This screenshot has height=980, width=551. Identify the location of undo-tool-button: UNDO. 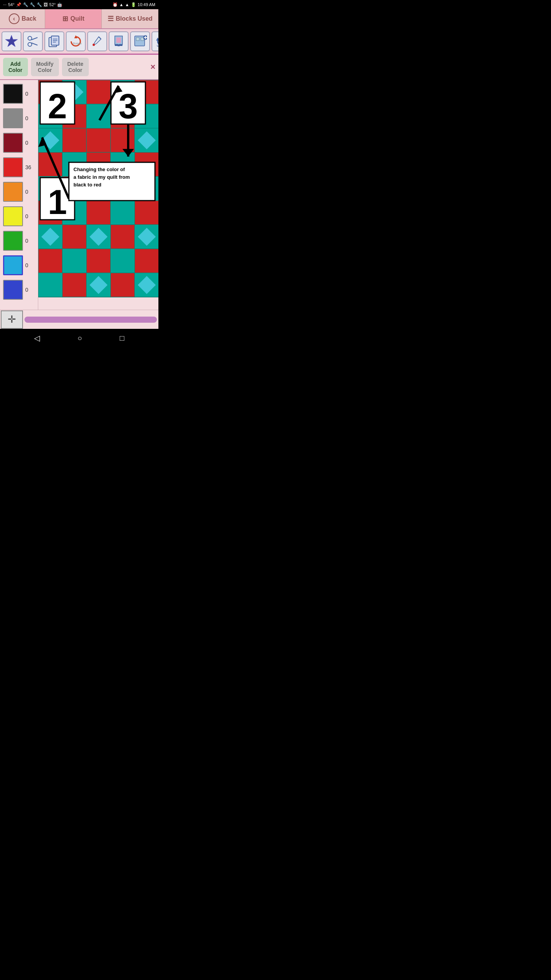
(155, 41).